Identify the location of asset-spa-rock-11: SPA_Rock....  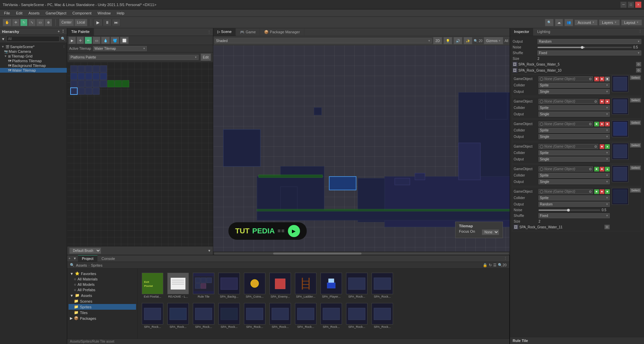
(357, 316).